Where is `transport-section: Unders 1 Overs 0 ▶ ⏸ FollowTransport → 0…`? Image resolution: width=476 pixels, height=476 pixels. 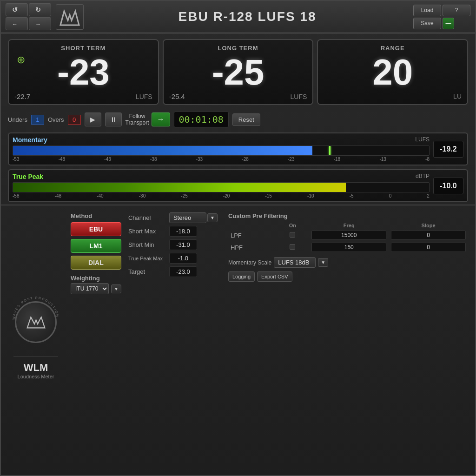
transport-section: Unders 1 Overs 0 ▶ ⏸ FollowTransport → 0… is located at coordinates (238, 119).